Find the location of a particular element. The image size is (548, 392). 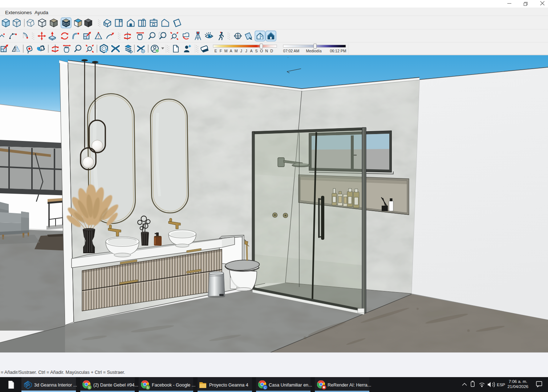

svg-text: 7:06 a. m. is located at coordinates (518, 381).